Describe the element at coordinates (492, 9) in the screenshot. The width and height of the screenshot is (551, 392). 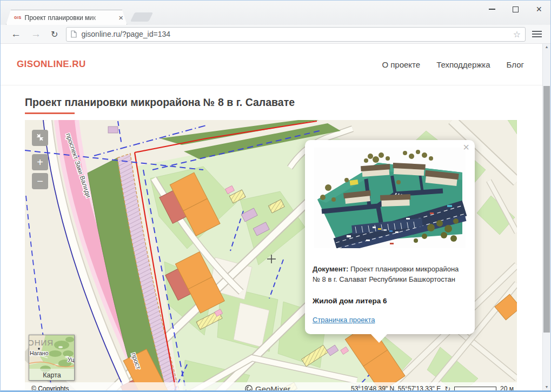
I see `minimize-icon` at that location.